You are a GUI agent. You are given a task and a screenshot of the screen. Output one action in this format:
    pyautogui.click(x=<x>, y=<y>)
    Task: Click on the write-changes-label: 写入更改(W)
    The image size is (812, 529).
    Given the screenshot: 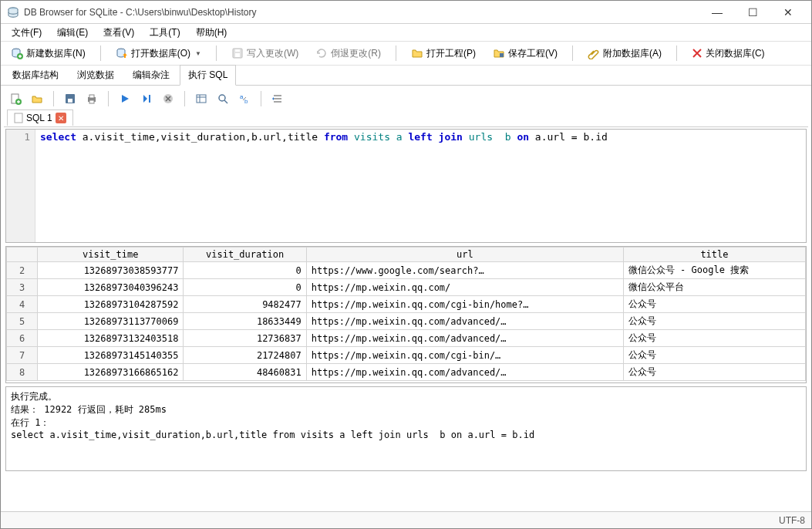 What is the action you would take?
    pyautogui.click(x=273, y=54)
    